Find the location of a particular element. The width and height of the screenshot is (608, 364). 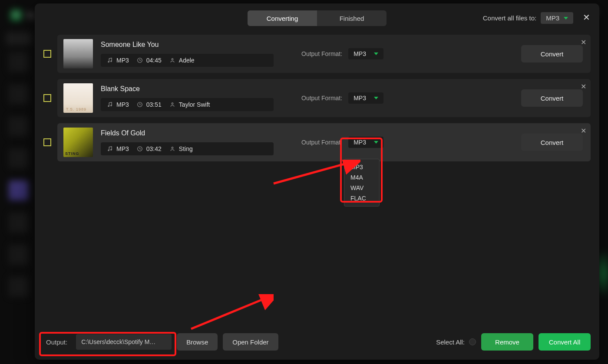

track-meta-bar: MP3 03:42 Sting is located at coordinates (187, 149).